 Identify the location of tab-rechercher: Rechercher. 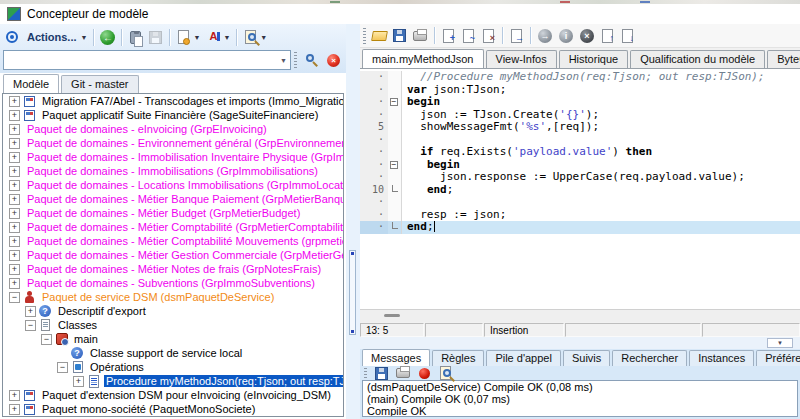
(650, 358).